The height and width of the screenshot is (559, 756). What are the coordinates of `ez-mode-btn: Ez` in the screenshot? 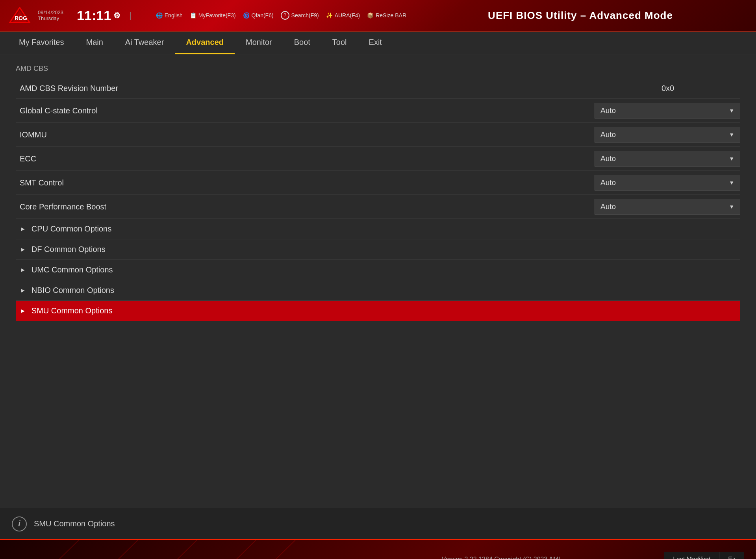 It's located at (732, 555).